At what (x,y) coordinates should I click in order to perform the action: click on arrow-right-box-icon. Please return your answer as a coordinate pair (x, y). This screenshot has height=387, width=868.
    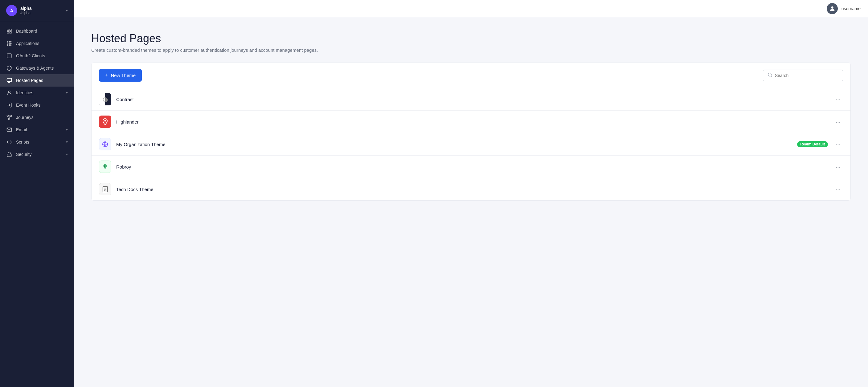
    Looking at the image, I should click on (9, 105).